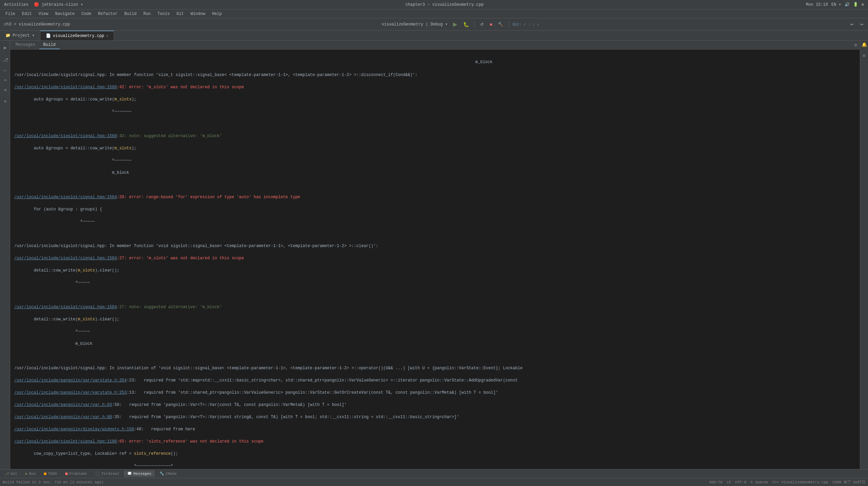 This screenshot has height=486, width=868. Describe the element at coordinates (849, 482) in the screenshot. I see `csdn-label: CSDN 知了 Go打日` at that location.